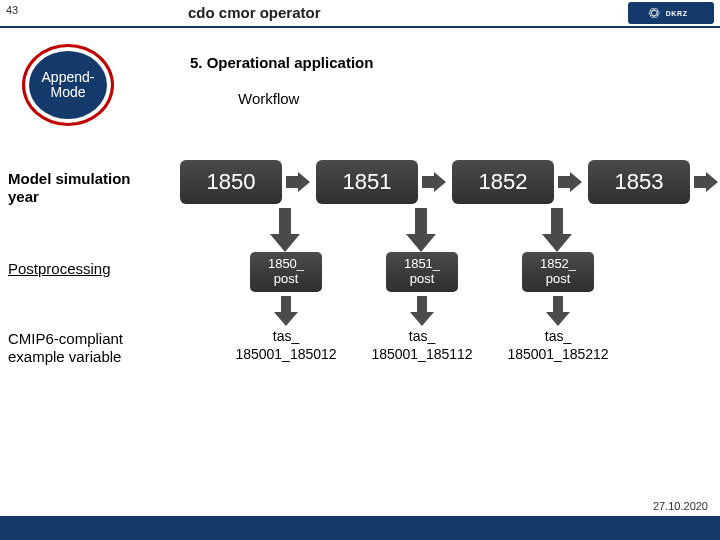 The width and height of the screenshot is (720, 540). I want to click on year-box-1851: 1851, so click(367, 182).